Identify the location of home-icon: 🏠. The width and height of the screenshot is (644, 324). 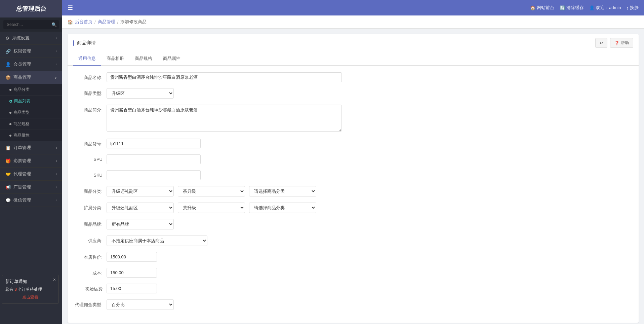
(533, 8).